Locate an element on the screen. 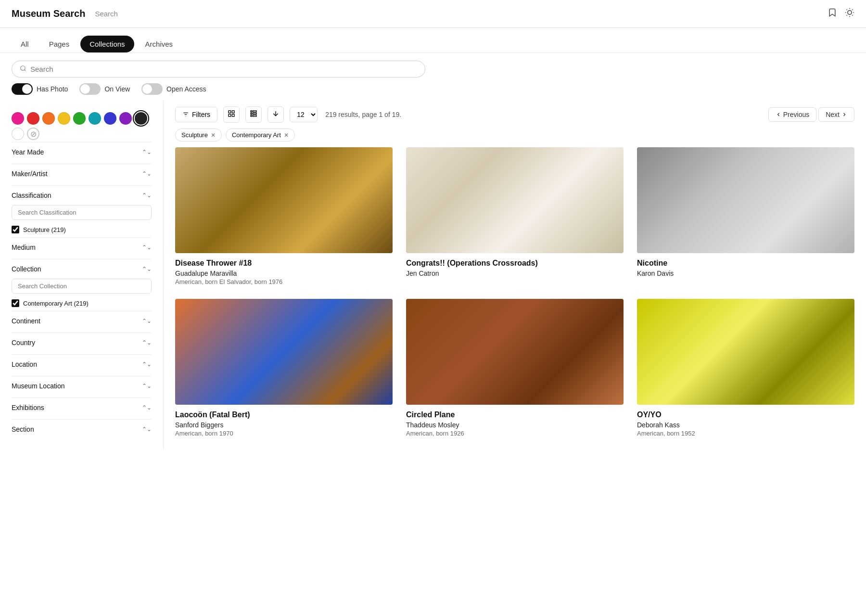 Image resolution: width=866 pixels, height=616 pixels. filter-continent: Continent ⌃⌄ is located at coordinates (82, 321).